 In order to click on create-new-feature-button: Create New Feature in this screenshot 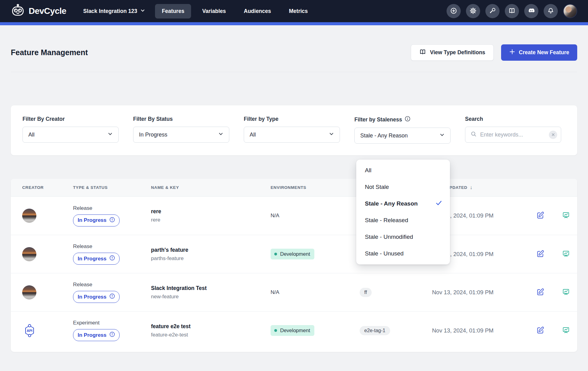, I will do `click(539, 52)`.